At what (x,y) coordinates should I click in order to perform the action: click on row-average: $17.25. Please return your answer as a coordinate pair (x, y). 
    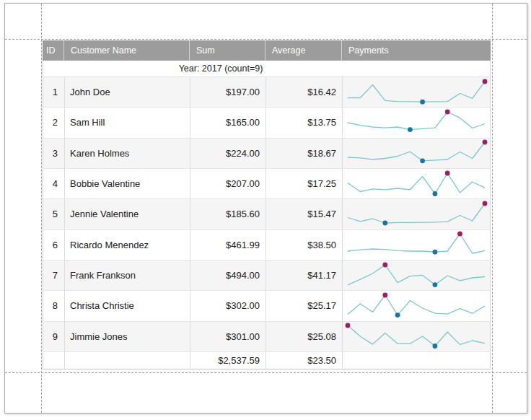
    Looking at the image, I should click on (304, 183).